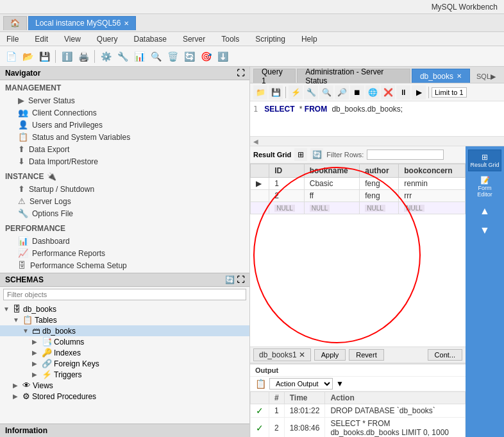  What do you see at coordinates (441, 76) in the screenshot?
I see `query-tab-db-books: db_books ✕` at bounding box center [441, 76].